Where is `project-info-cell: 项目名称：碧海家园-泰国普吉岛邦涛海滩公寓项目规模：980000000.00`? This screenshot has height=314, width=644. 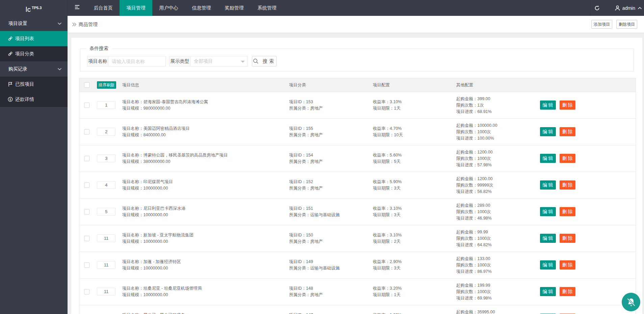 project-info-cell: 项目名称：碧海家园-泰国普吉岛邦涛海滩公寓项目规模：980000000.00 is located at coordinates (165, 105).